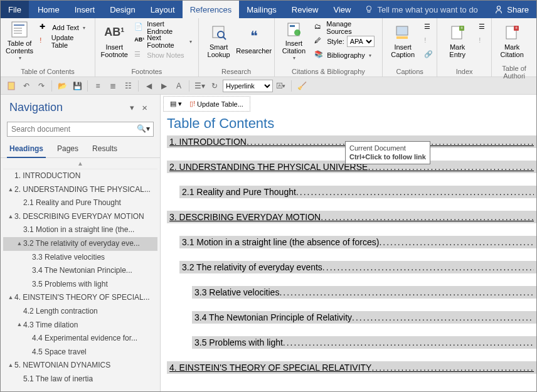  I want to click on toc-entry: 3.4 The Newtonian Principle of Relativit…, so click(364, 317).